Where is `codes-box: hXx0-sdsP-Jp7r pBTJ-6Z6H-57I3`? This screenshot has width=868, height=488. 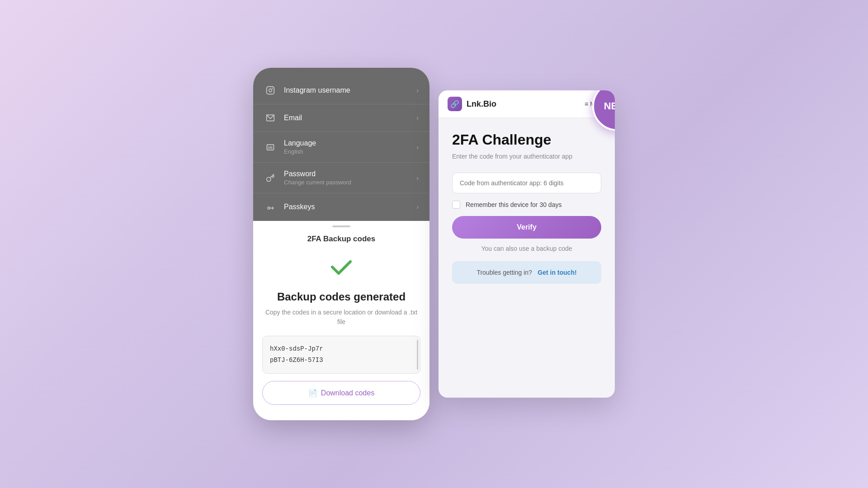 codes-box: hXx0-sdsP-Jp7r pBTJ-6Z6H-57I3 is located at coordinates (341, 355).